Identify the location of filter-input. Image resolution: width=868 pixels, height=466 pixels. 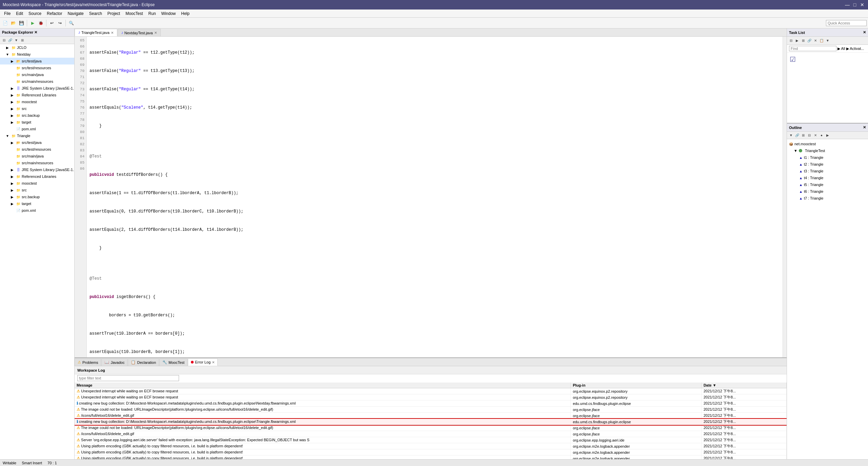
(128, 378).